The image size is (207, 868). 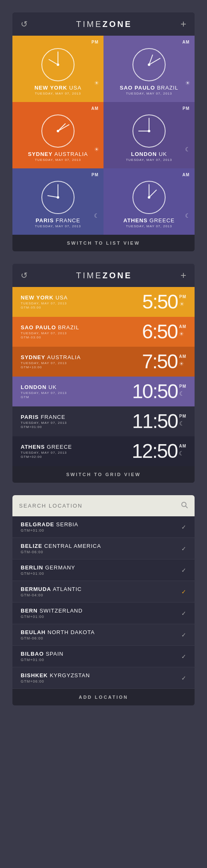 I want to click on add-button-list: +, so click(x=183, y=275).